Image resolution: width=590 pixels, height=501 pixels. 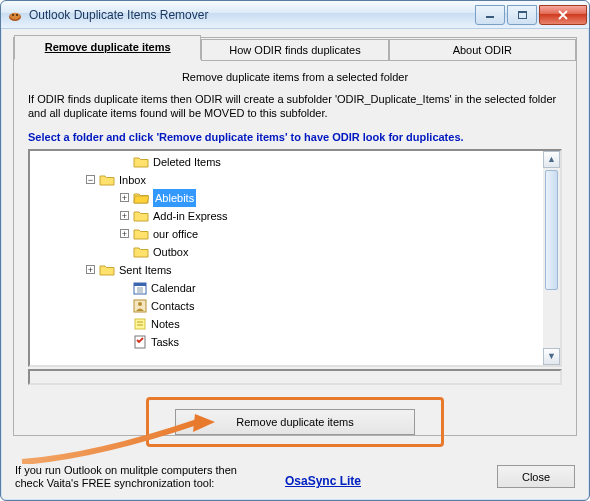 What do you see at coordinates (15, 15) in the screenshot?
I see `app-icon` at bounding box center [15, 15].